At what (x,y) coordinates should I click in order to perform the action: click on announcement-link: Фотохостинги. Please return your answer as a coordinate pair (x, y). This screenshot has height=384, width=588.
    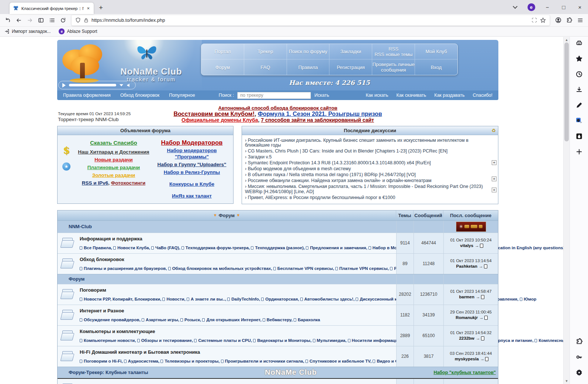
    Looking at the image, I should click on (128, 183).